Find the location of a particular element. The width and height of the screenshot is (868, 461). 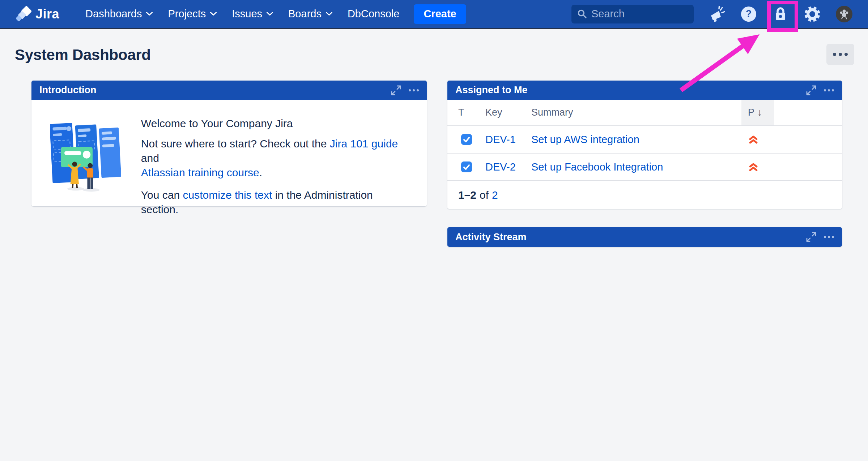

welcome-line: Welcome to Your Company Jira is located at coordinates (277, 124).